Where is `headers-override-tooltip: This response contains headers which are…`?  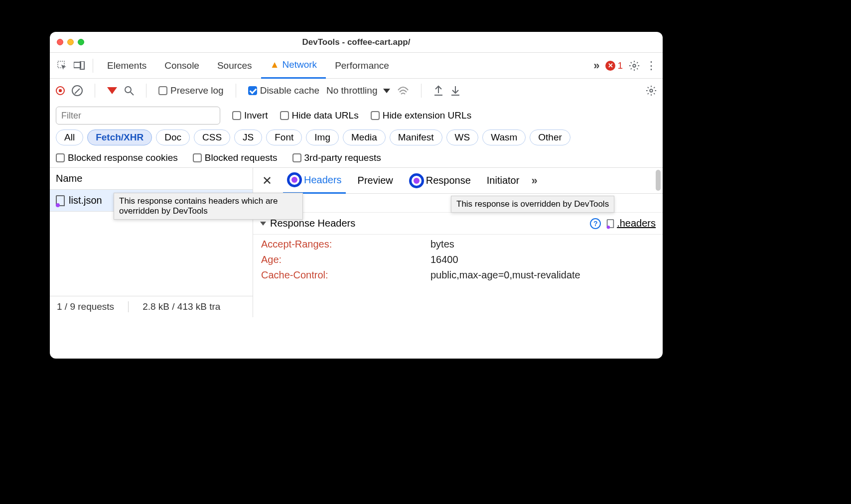 headers-override-tooltip: This response contains headers which are… is located at coordinates (208, 206).